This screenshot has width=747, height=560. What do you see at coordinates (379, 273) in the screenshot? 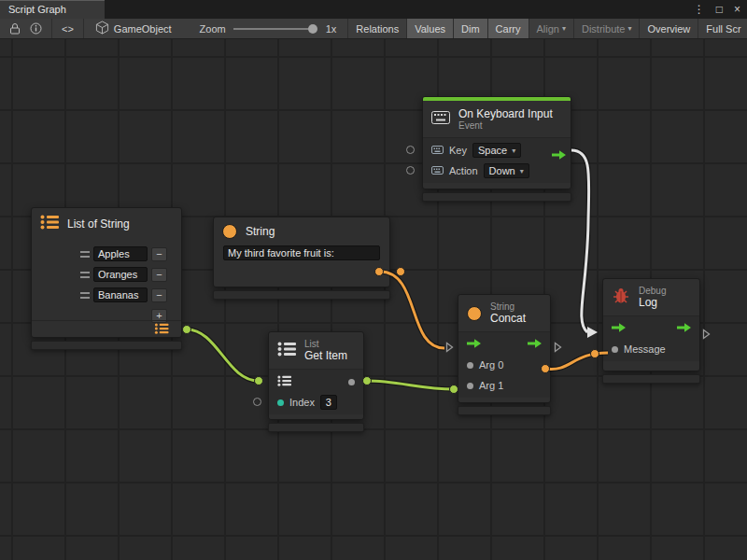
I see `string-output-port` at bounding box center [379, 273].